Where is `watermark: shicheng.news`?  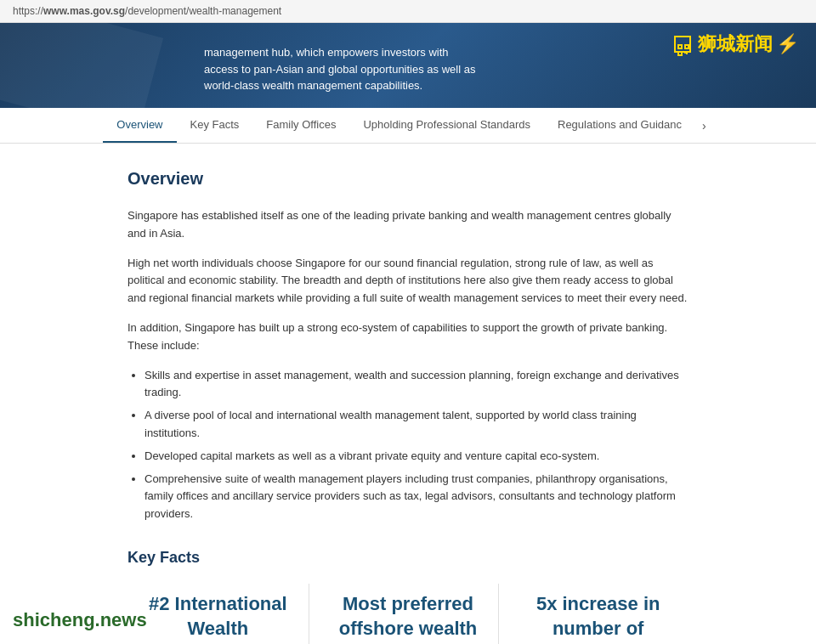
watermark: shicheng.news is located at coordinates (80, 620).